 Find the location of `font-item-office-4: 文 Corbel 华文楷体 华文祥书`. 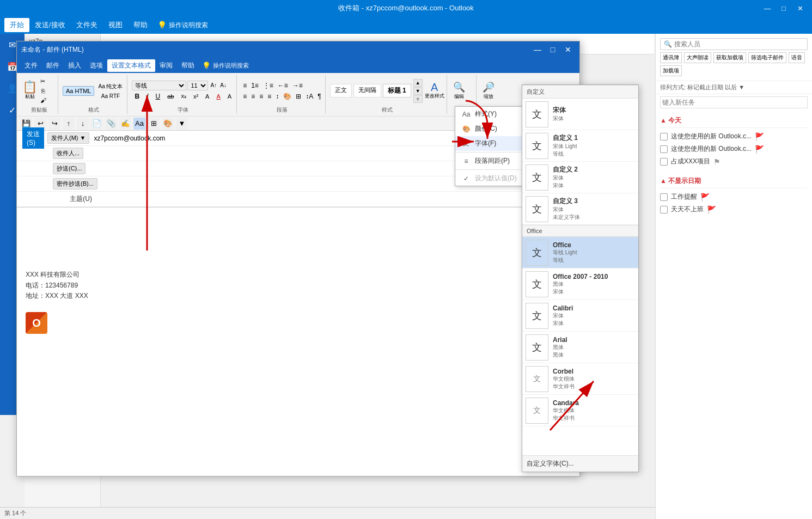

font-item-office-4: 文 Corbel 华文楷体 华文祥书 is located at coordinates (581, 379).